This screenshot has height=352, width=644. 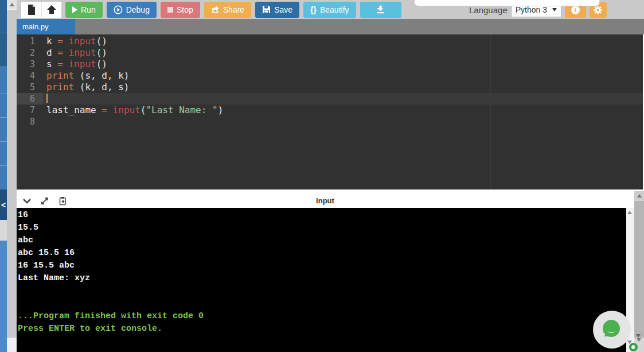 I want to click on code-line: s = input(), so click(x=343, y=64).